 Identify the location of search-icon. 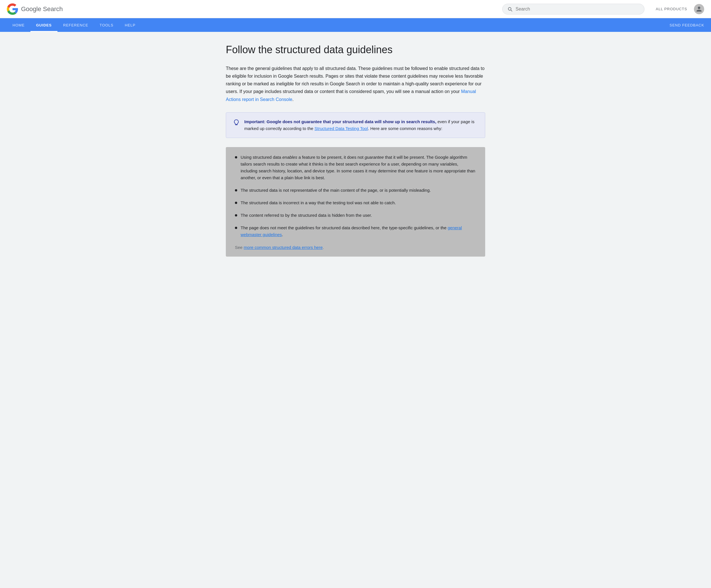
(510, 9).